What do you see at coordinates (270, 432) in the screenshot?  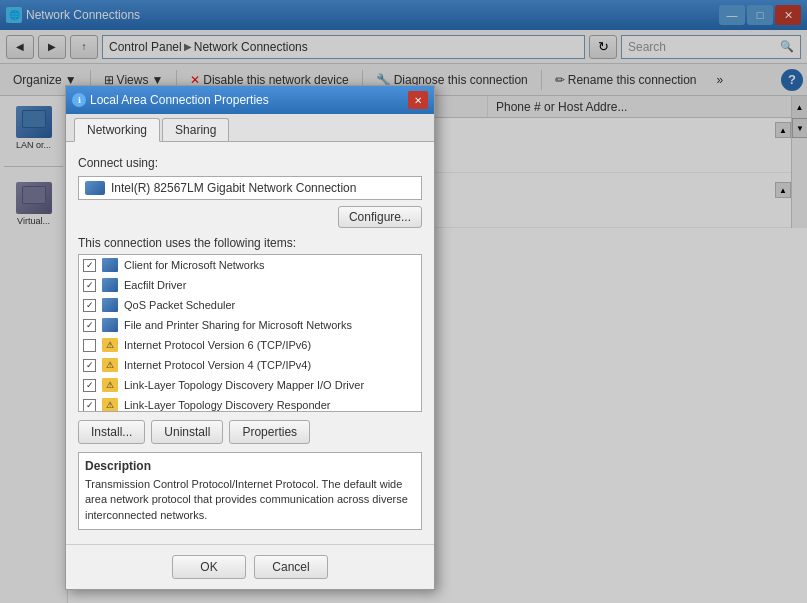 I see `properties-button: Properties` at bounding box center [270, 432].